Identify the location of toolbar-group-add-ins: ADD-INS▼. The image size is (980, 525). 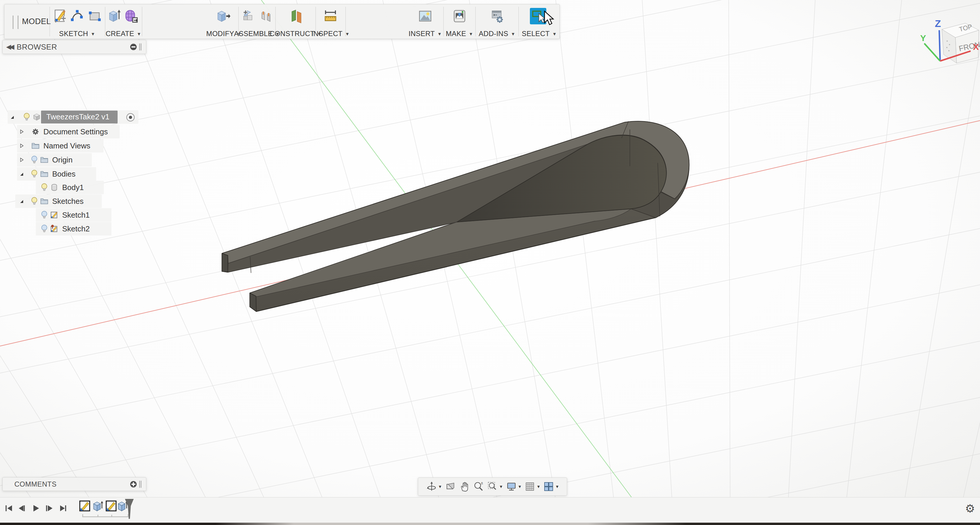
(497, 33).